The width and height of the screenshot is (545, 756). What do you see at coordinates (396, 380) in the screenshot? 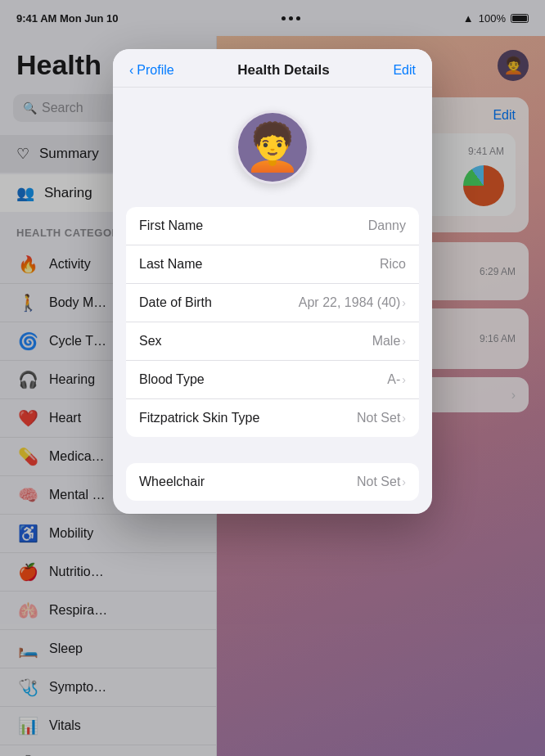
I see `field-value-4: A-›` at bounding box center [396, 380].